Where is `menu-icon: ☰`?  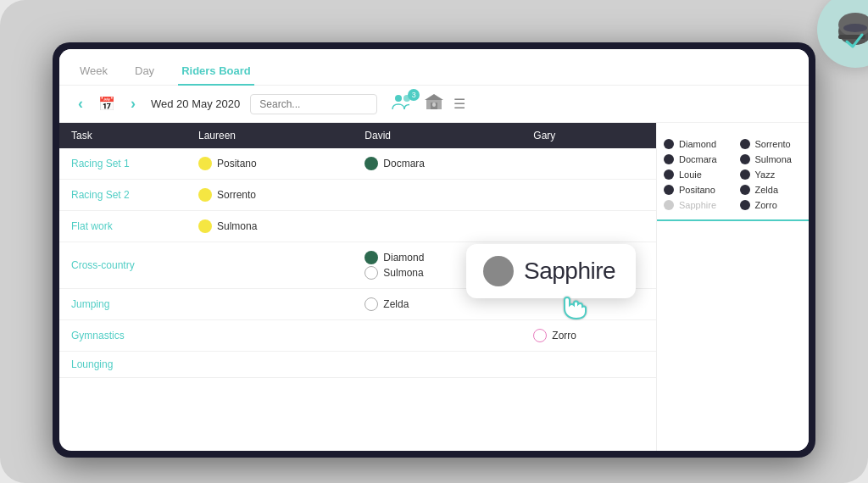 menu-icon: ☰ is located at coordinates (459, 103).